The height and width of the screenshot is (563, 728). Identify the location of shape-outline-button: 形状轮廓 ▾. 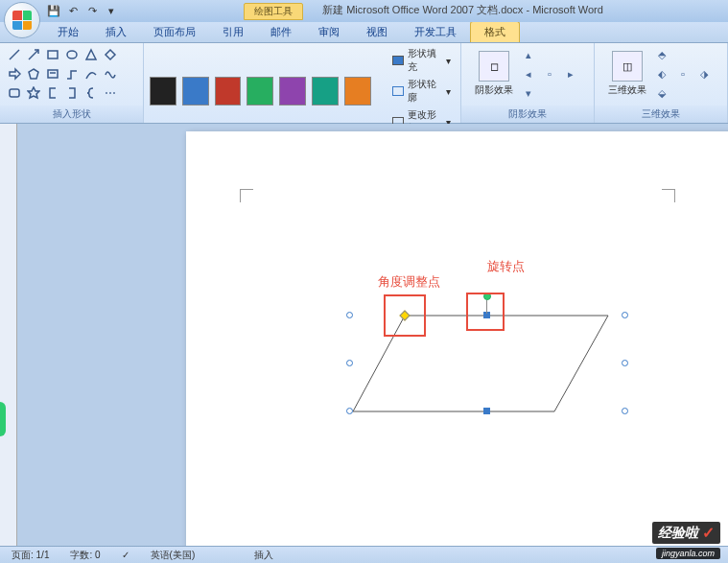
(422, 91).